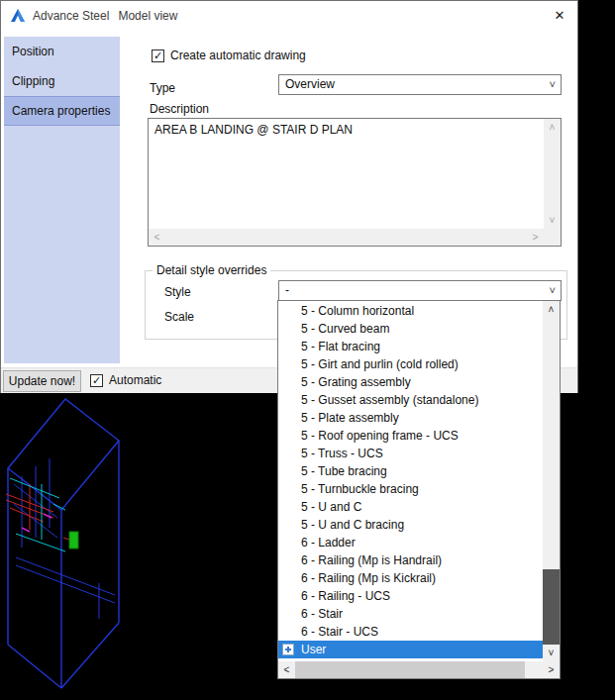  Describe the element at coordinates (390, 400) in the screenshot. I see `dropdown-item-label: 5 - Gusset assembly (standalone)` at that location.